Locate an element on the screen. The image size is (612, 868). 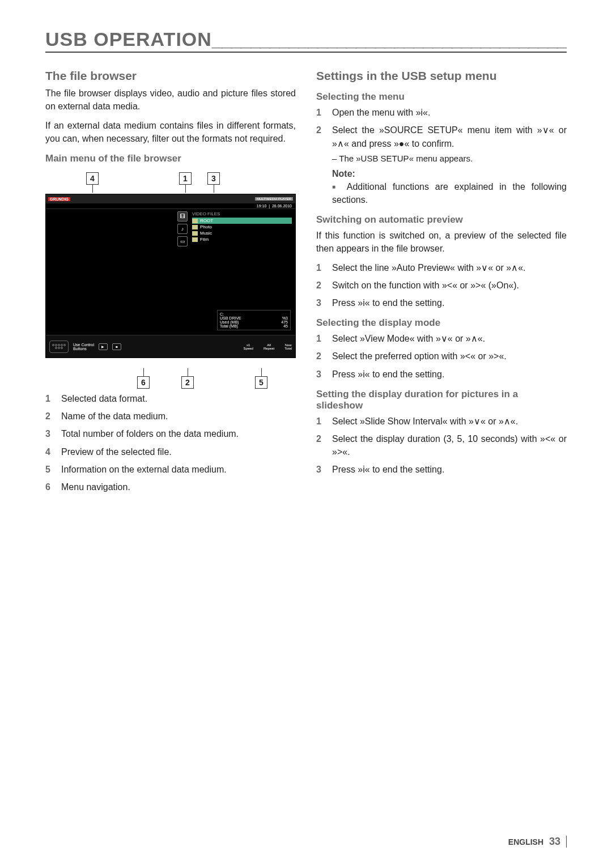
heading-auto-preview: Switching on automatic preview is located at coordinates (441, 220).